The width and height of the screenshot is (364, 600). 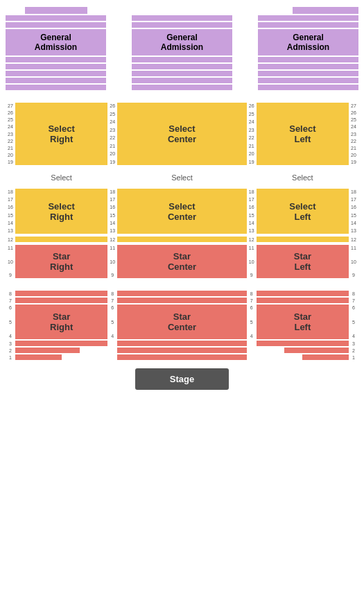 What do you see at coordinates (354, 322) in the screenshot?
I see `row-nums-right-star-lower: 6 5 4` at bounding box center [354, 322].